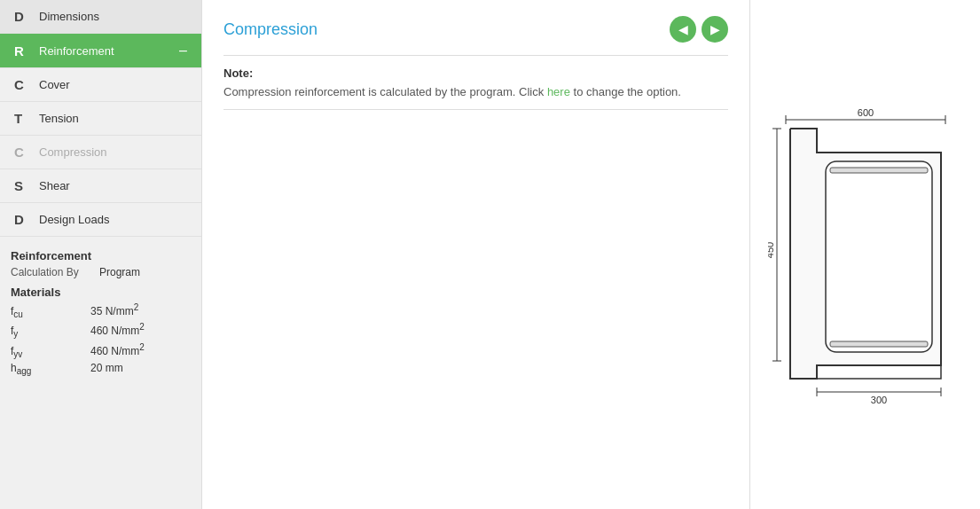  Describe the element at coordinates (559, 92) in the screenshot. I see `note-link: here` at that location.